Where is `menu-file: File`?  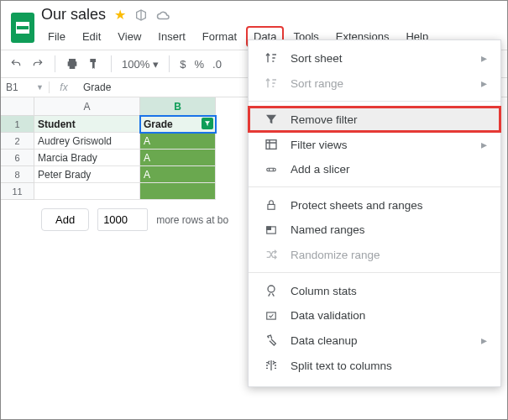 menu-file: File is located at coordinates (57, 37).